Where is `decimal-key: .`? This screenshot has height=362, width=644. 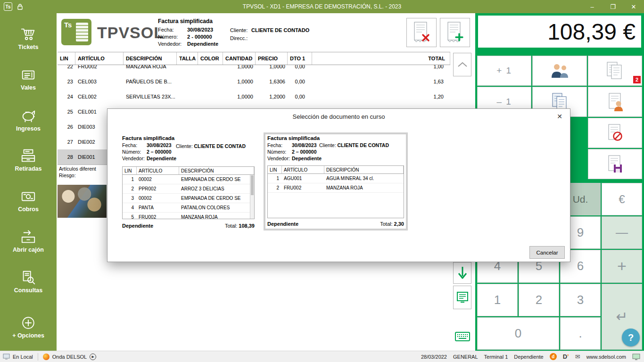 decimal-key: . is located at coordinates (580, 334).